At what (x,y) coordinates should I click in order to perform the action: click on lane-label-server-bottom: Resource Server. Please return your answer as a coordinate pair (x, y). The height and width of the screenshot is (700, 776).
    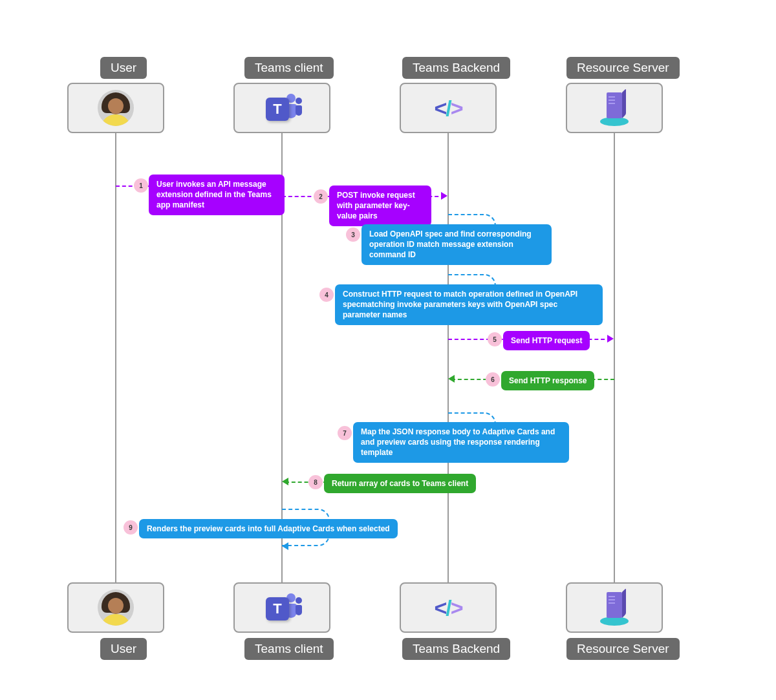
    Looking at the image, I should click on (623, 649).